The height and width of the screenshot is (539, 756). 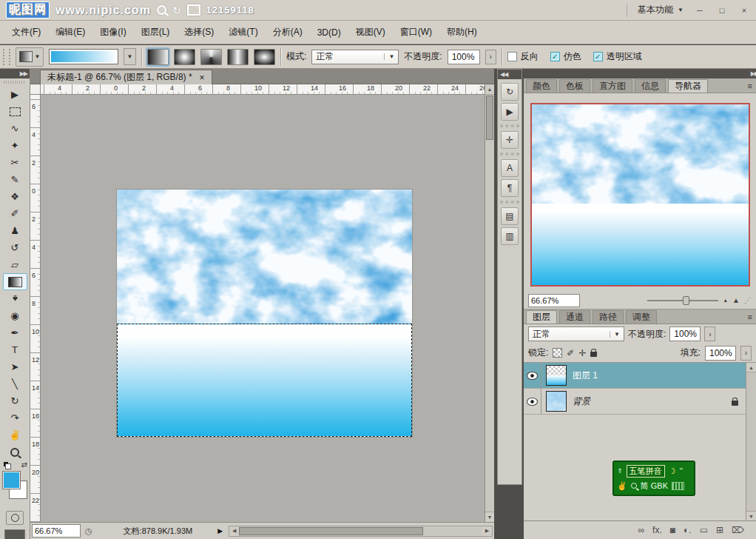 I want to click on workspace-switcher: 基本功能 ▼, so click(x=655, y=10).